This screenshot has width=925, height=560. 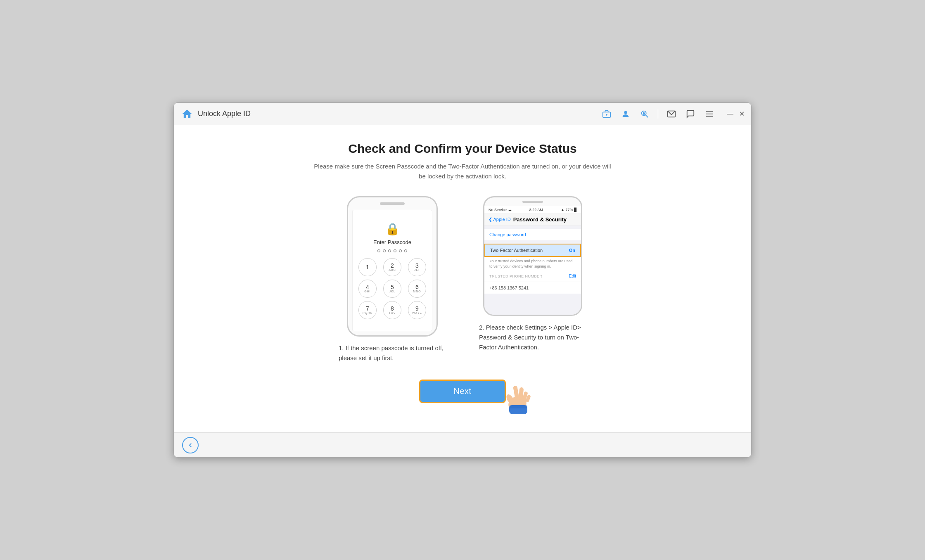 What do you see at coordinates (392, 204) in the screenshot?
I see `phone1-notch` at bounding box center [392, 204].